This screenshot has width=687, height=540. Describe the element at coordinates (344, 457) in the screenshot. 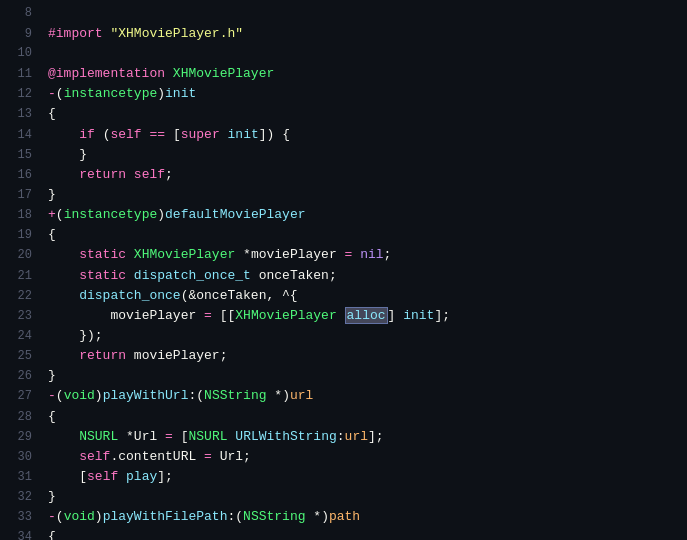

I see `line-30: 30 self.contentURL = Url;` at that location.